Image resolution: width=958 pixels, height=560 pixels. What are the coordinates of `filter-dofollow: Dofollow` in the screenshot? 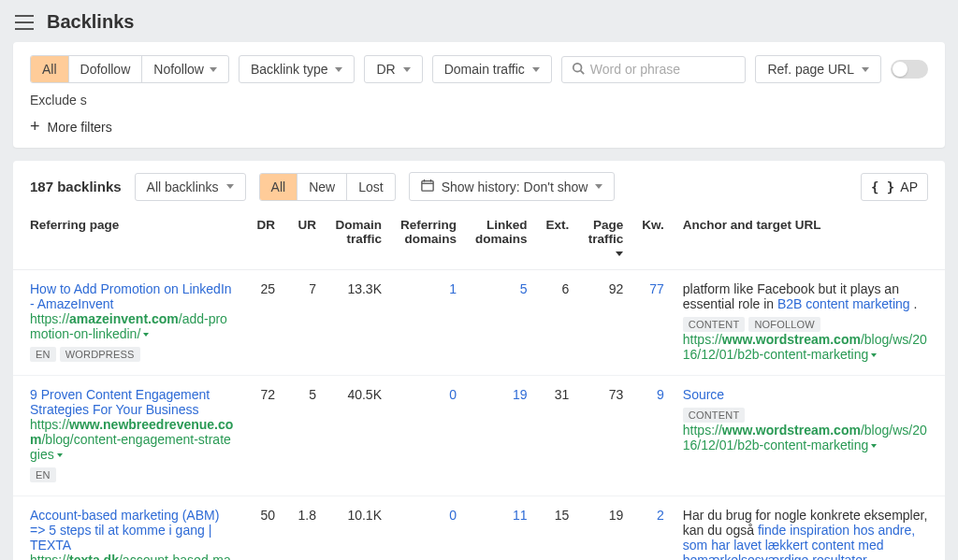 It's located at (105, 69).